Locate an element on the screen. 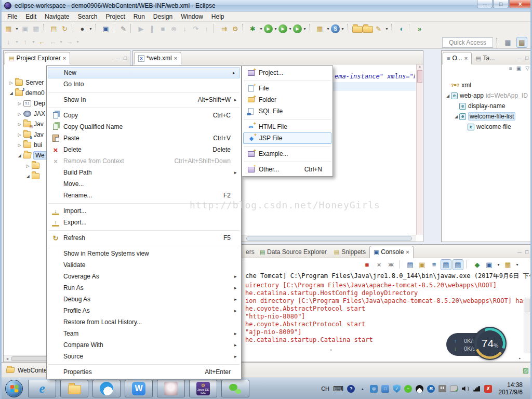 The image size is (532, 399). tab-web-xml: X *web.xml is located at coordinates (158, 58).